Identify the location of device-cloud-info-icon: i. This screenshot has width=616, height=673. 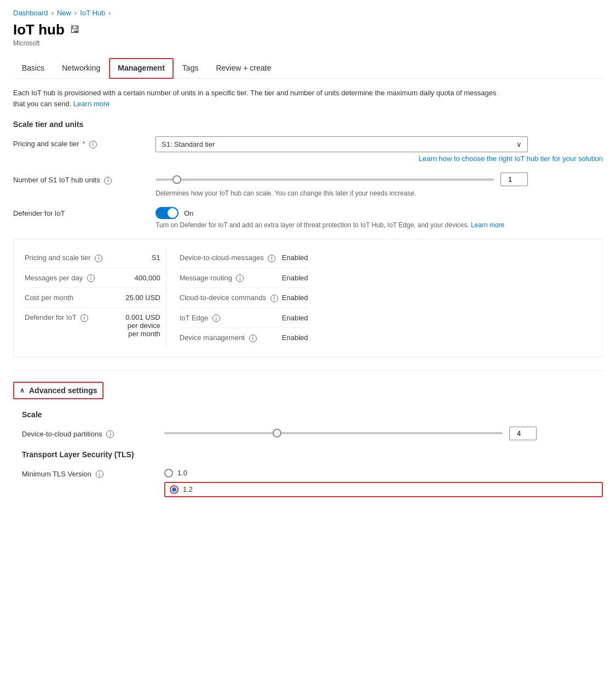
(272, 258).